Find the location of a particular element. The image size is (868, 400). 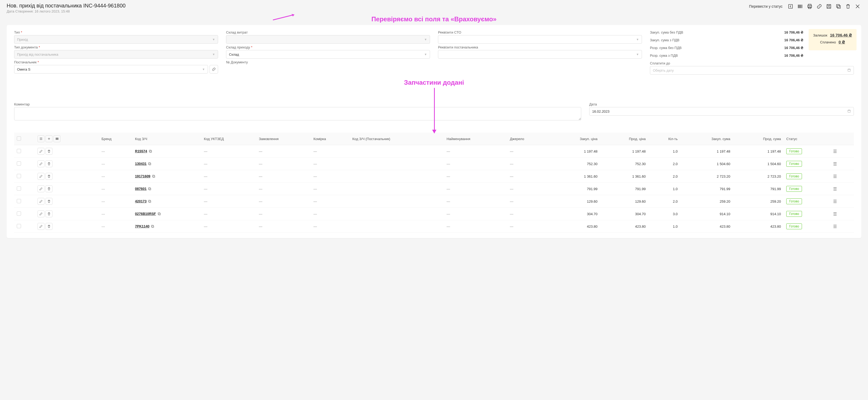

table-row: ---R15574—————1 197.481 197.481.01 197.4… is located at coordinates (434, 152).